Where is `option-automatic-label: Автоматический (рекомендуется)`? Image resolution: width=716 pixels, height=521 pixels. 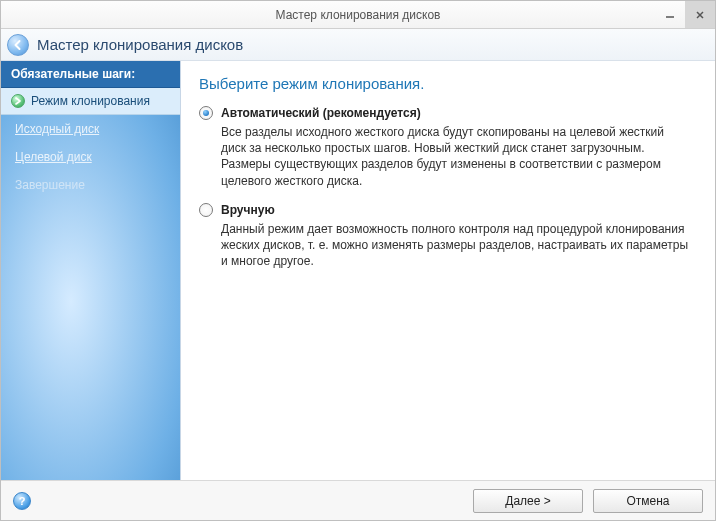 option-automatic-label: Автоматический (рекомендуется) is located at coordinates (321, 113).